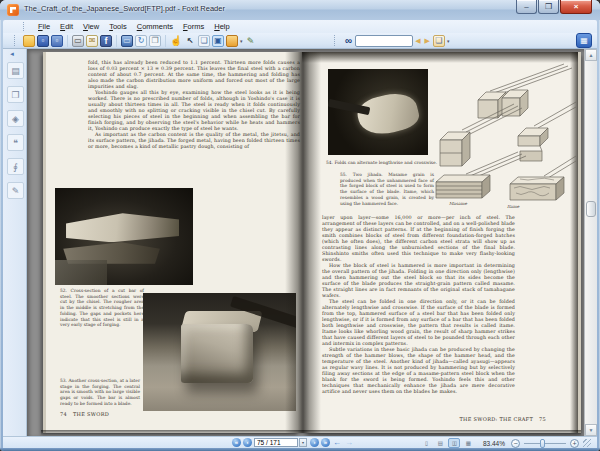 The image size is (600, 451). I want to click on maximize-button: ❒, so click(548, 7).